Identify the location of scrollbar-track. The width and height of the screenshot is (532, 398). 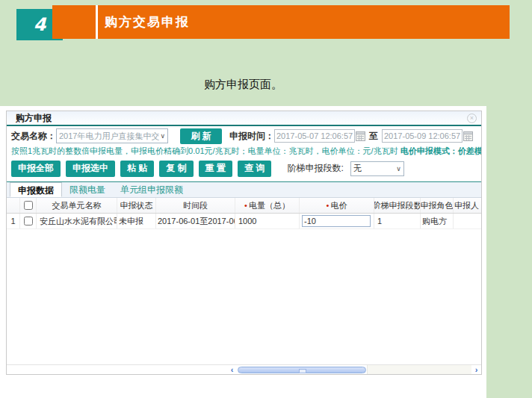
(419, 370).